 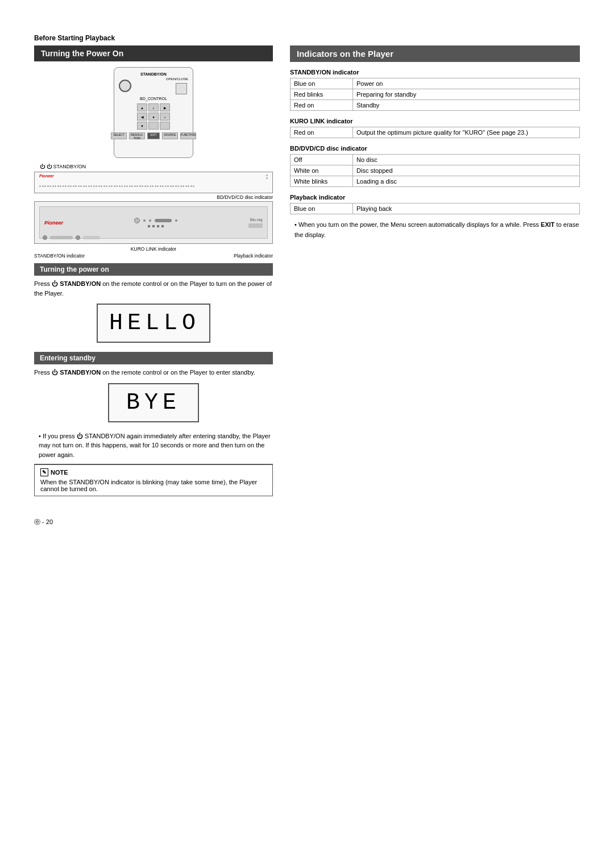 I want to click on table-cell: No disc, so click(x=466, y=160).